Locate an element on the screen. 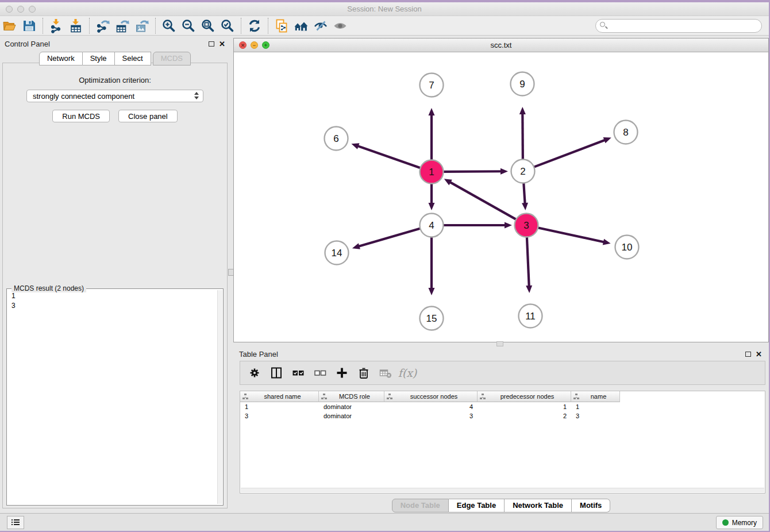 The height and width of the screenshot is (532, 770). select-all-button is located at coordinates (298, 373).